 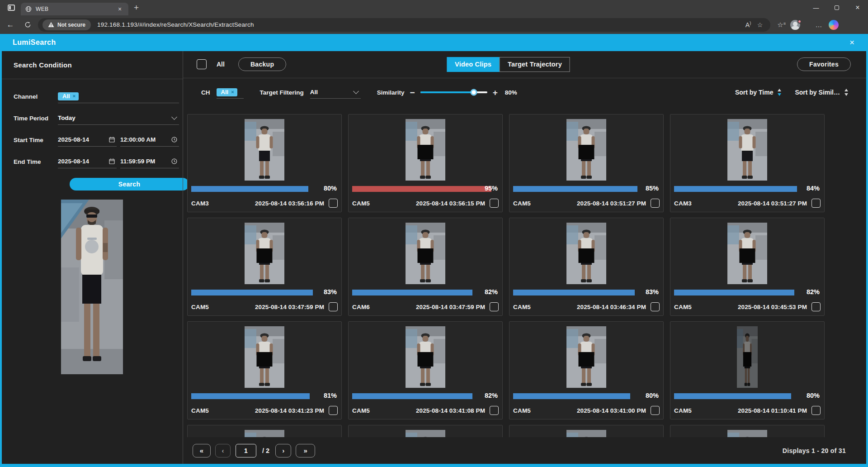 I want to click on select-all-checkbox, so click(x=202, y=64).